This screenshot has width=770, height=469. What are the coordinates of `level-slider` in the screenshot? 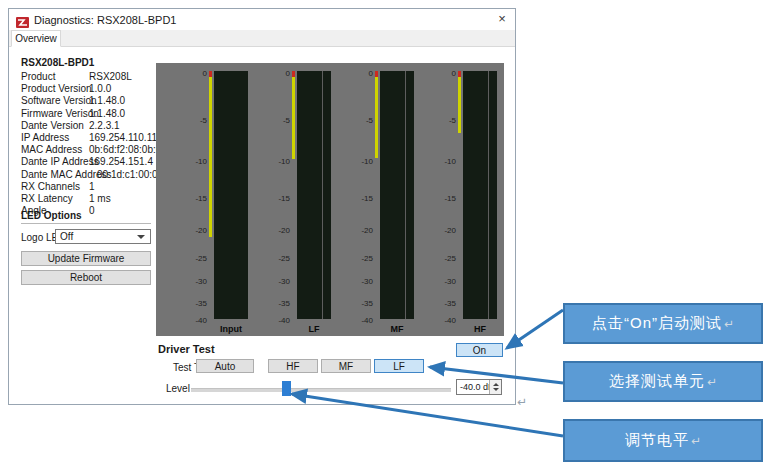 It's located at (286, 388).